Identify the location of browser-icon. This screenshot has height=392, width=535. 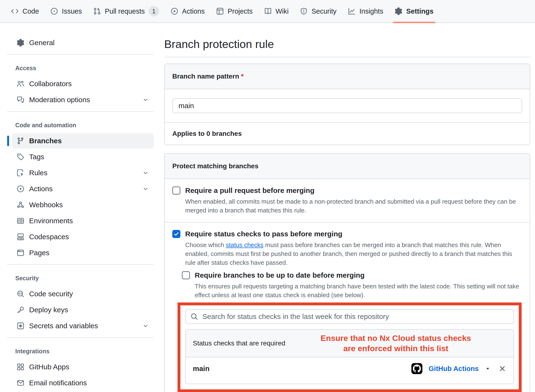
(21, 253).